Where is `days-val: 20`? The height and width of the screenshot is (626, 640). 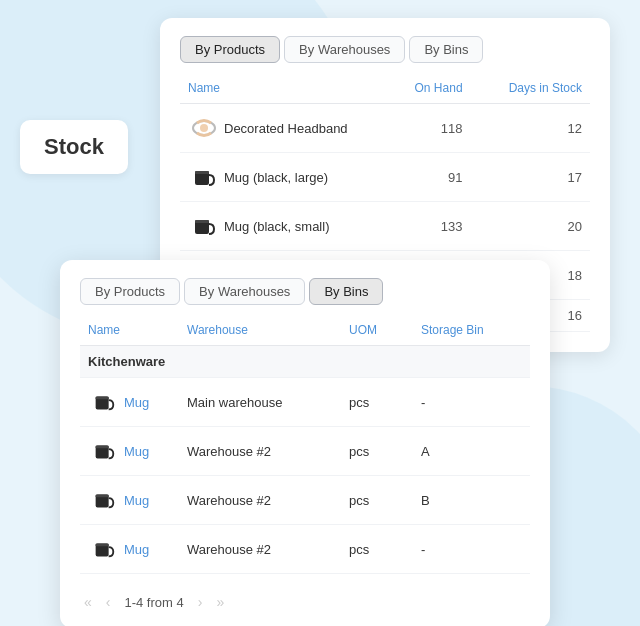 days-val: 20 is located at coordinates (530, 226).